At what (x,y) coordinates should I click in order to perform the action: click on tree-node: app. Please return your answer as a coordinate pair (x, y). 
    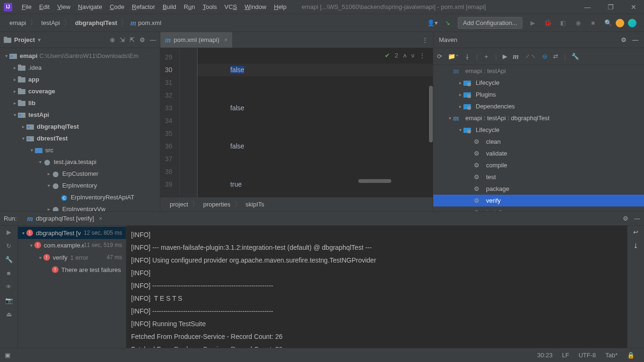
    Looking at the image, I should click on (80, 79).